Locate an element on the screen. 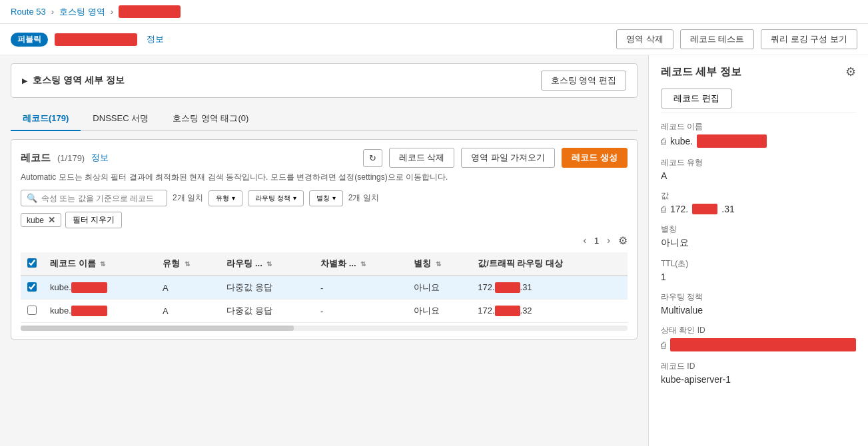  record-type-section: 레코드 유형 A is located at coordinates (758, 169).